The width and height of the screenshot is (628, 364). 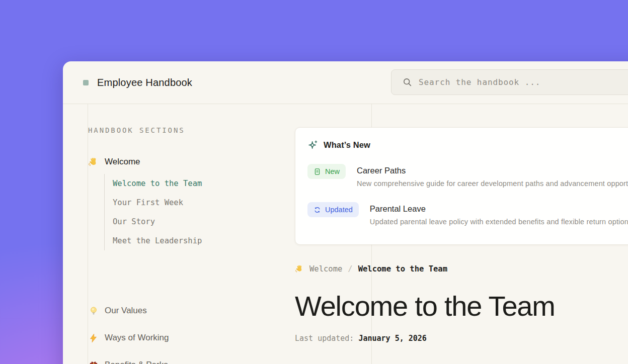 What do you see at coordinates (153, 212) in the screenshot?
I see `sidebar-subnav: Welcome to the Team Your First Week Our …` at bounding box center [153, 212].